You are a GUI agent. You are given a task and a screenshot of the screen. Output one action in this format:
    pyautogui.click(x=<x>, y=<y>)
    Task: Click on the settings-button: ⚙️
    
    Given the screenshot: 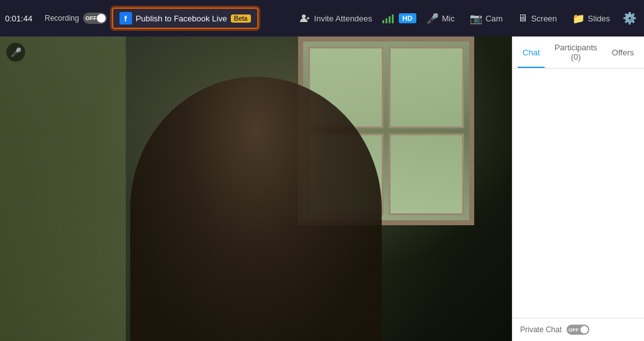 What is the action you would take?
    pyautogui.click(x=630, y=18)
    